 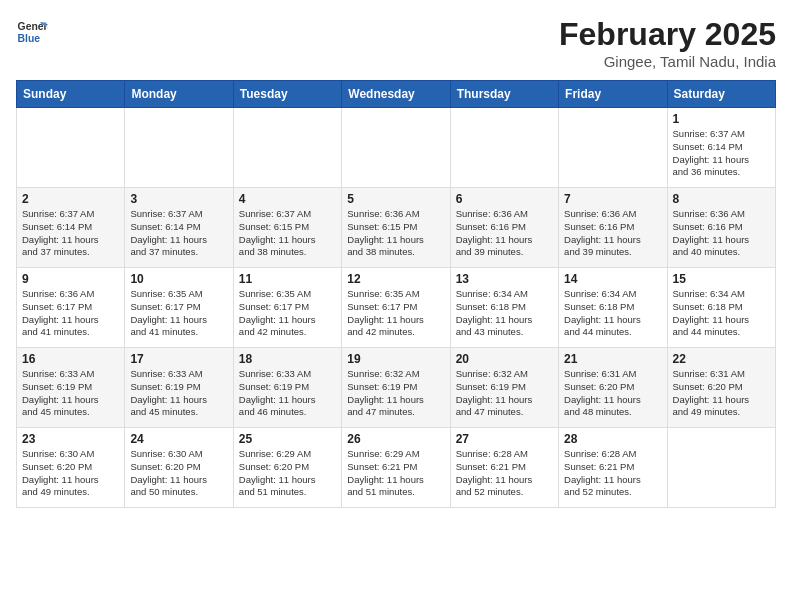 I want to click on logo: General Blue, so click(x=32, y=32).